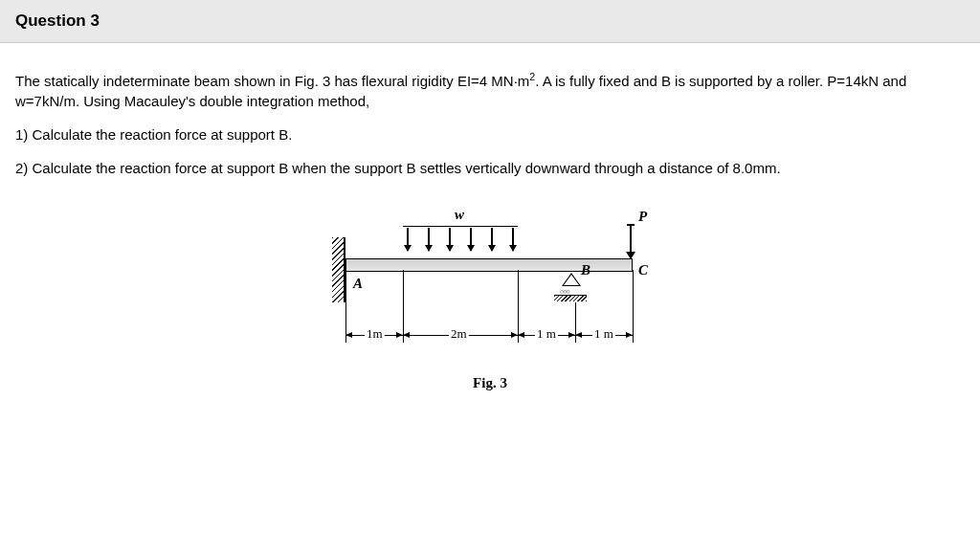  I want to click on distributed-load, so click(460, 242).